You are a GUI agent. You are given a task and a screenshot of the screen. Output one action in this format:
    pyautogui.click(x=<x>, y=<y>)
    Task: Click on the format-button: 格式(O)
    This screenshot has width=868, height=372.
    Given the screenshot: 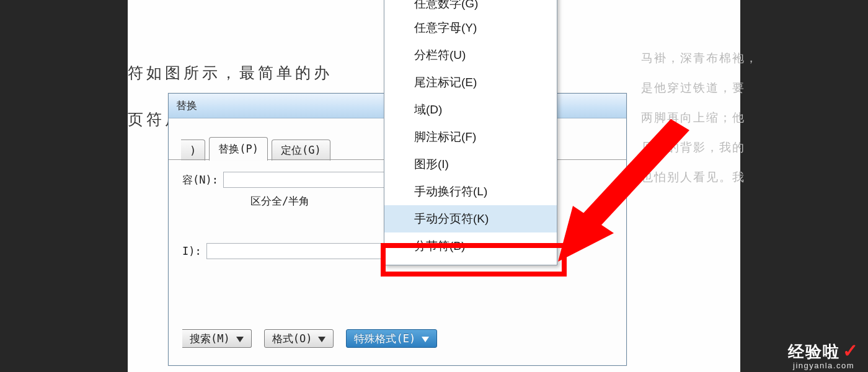 What is the action you would take?
    pyautogui.click(x=299, y=339)
    